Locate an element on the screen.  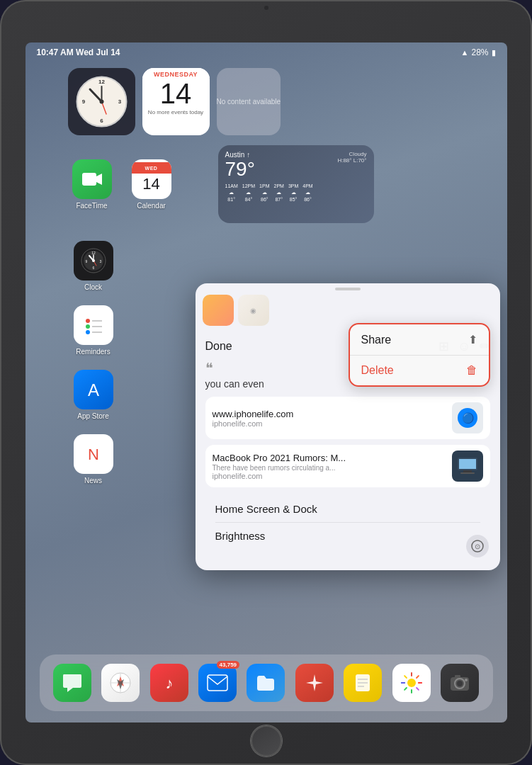
news-icon: N is located at coordinates (94, 454).